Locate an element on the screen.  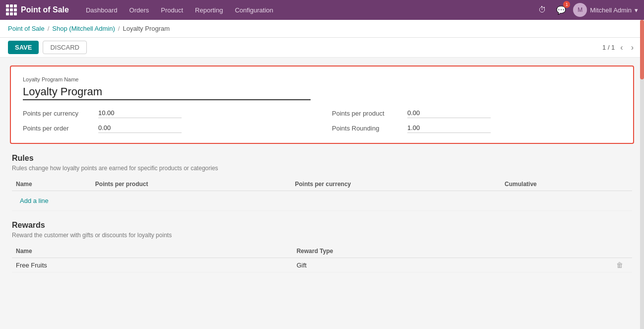
app-logo: Point of Sale is located at coordinates (38, 10).